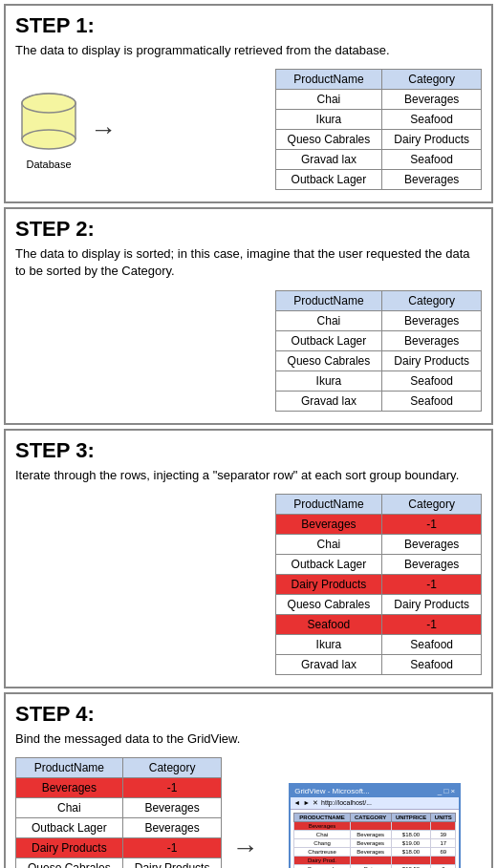 This screenshot has height=868, width=497. I want to click on step3-title: STEP 3:, so click(248, 451).